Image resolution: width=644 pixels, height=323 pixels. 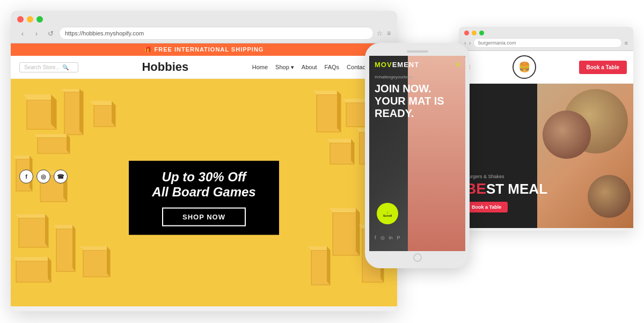 I want to click on maximize-icon, so click(x=40, y=19).